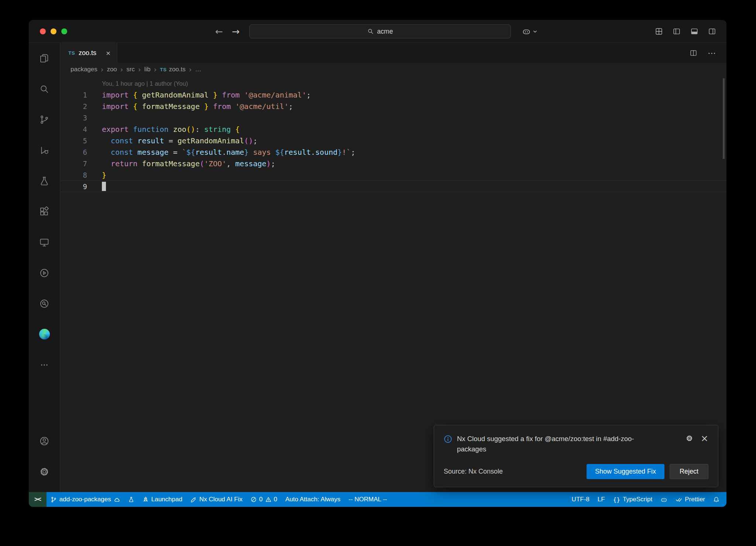  I want to click on scrollbar-thumb, so click(724, 119).